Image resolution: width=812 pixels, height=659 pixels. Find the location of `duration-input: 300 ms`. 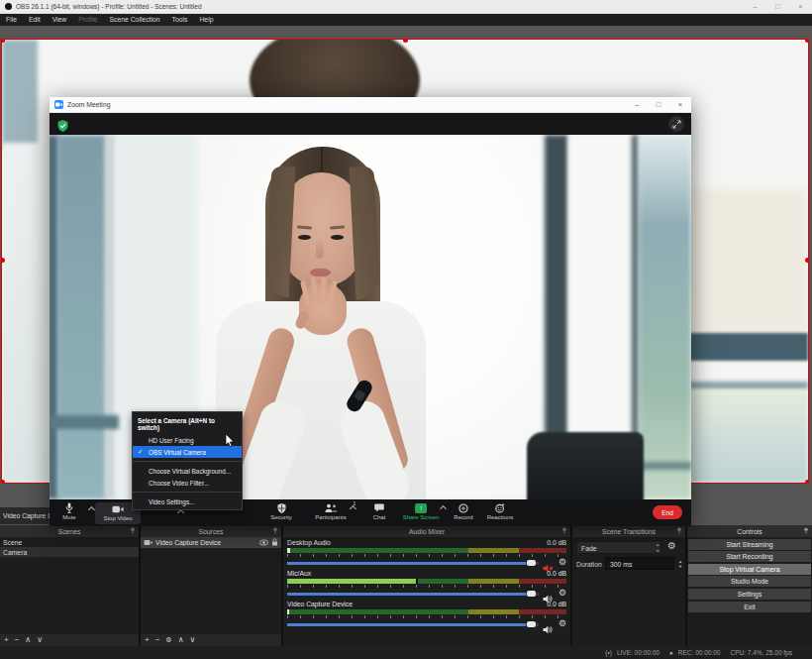

duration-input: 300 ms is located at coordinates (640, 563).